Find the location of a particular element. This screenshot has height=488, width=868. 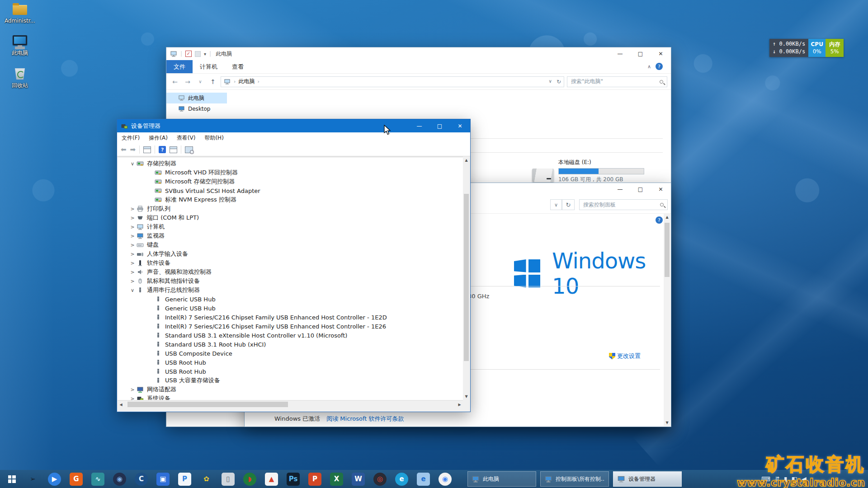

tree-item: > 监视器 is located at coordinates (290, 236).